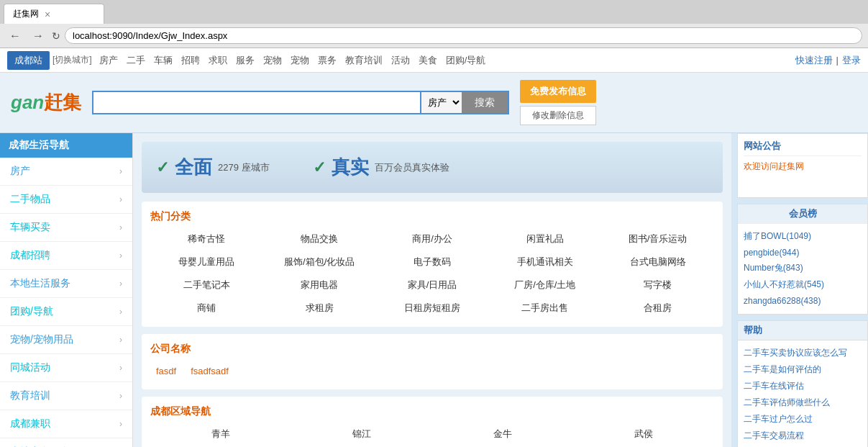 The width and height of the screenshot is (868, 447). Describe the element at coordinates (273, 60) in the screenshot. I see `nav-link-pet1: 宠物` at that location.